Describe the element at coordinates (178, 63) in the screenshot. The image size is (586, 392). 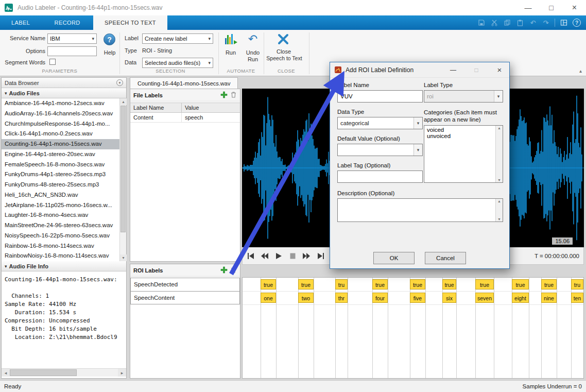
I see `data-dropdown: Selected audio files(s) ▾` at that location.